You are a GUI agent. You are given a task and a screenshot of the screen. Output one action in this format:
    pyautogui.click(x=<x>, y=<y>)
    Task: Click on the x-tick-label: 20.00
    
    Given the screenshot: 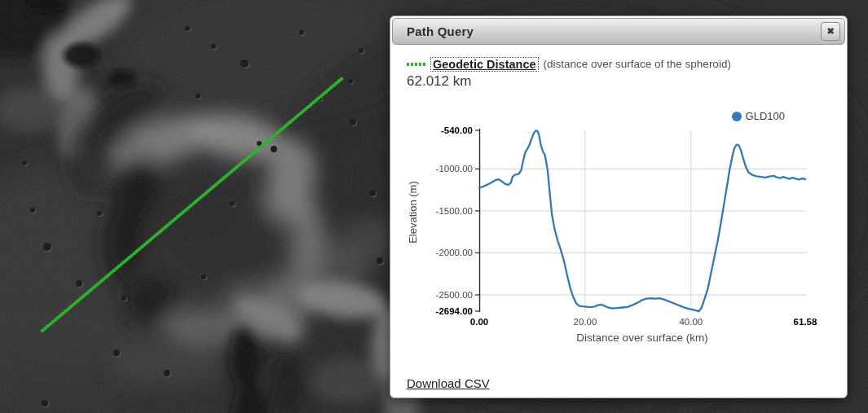 What is the action you would take?
    pyautogui.click(x=585, y=322)
    